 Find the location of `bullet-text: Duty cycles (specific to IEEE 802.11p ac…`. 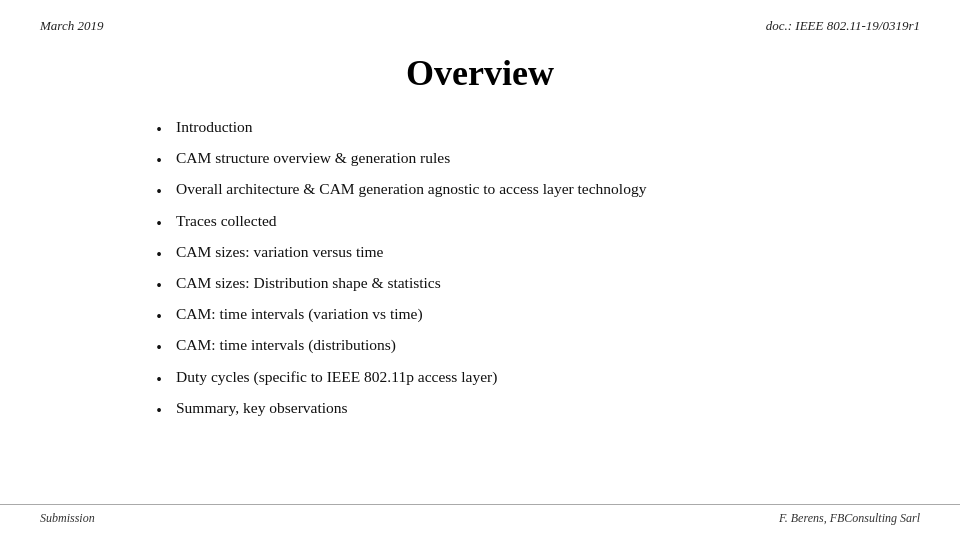

bullet-text: Duty cycles (specific to IEEE 802.11p ac… is located at coordinates (538, 377).